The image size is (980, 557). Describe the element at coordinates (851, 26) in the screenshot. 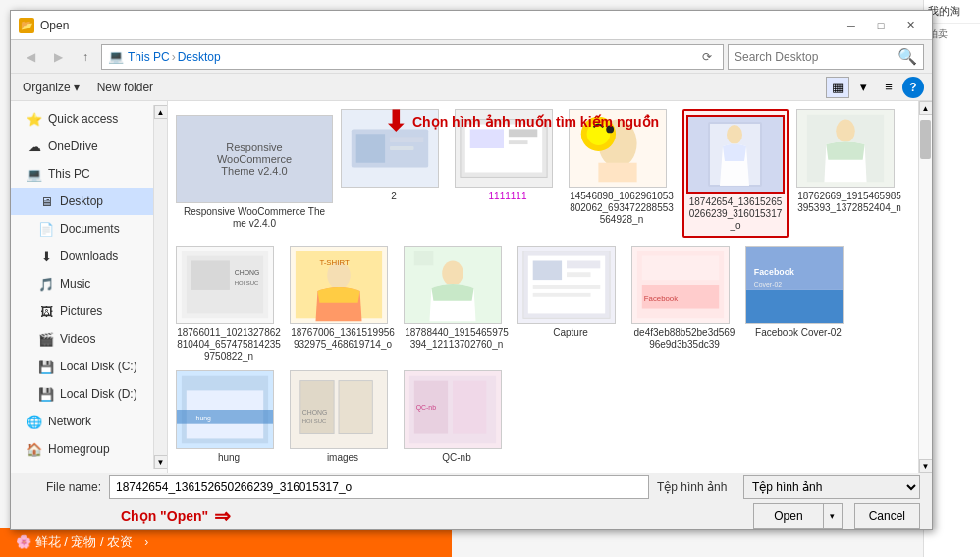

I see `minimize-button: ─` at that location.